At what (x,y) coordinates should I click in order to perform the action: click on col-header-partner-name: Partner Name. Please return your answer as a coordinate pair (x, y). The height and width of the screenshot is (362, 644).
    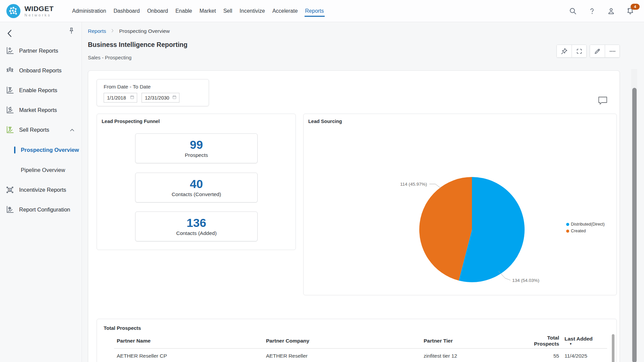
    Looking at the image, I should click on (189, 341).